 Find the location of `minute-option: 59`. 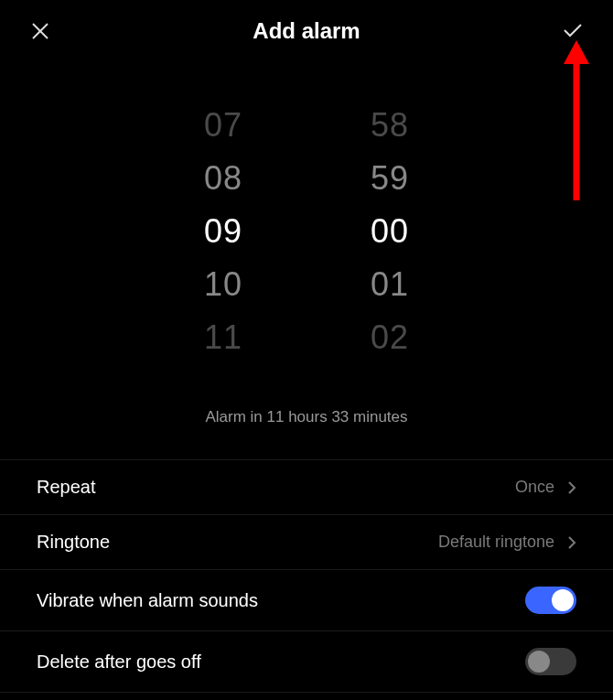

minute-option: 59 is located at coordinates (390, 178).